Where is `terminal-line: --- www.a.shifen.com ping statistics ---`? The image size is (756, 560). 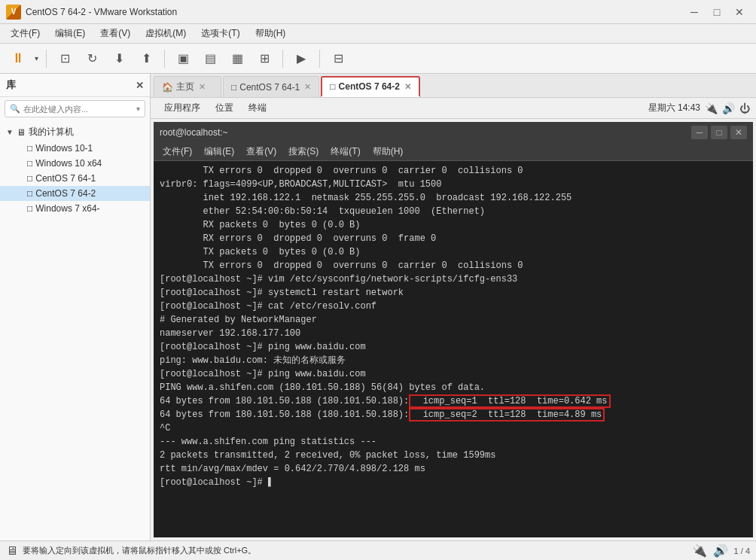
terminal-line: --- www.a.shifen.com ping statistics --- is located at coordinates (453, 442).